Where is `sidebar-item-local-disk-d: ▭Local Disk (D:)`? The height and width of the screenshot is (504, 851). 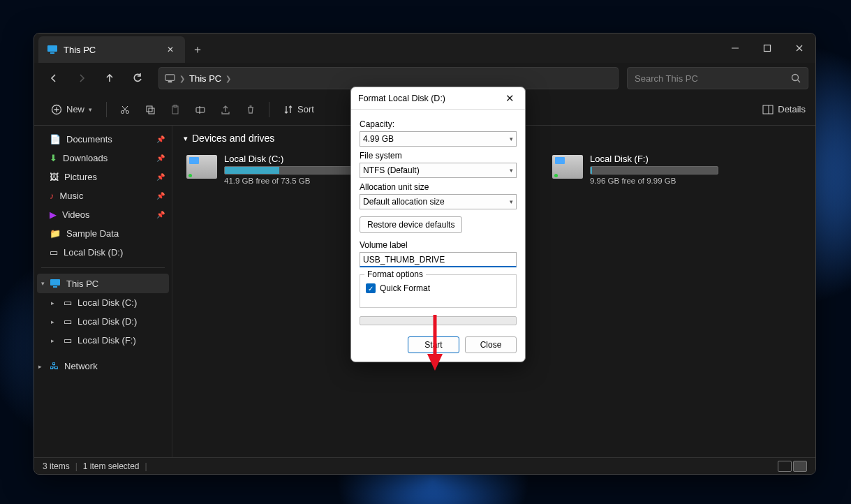 sidebar-item-local-disk-d: ▭Local Disk (D:) is located at coordinates (103, 253).